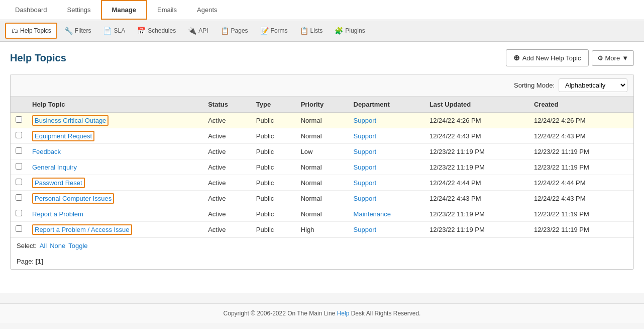 This screenshot has width=644, height=329. I want to click on row-priority-cell: High, so click(323, 229).